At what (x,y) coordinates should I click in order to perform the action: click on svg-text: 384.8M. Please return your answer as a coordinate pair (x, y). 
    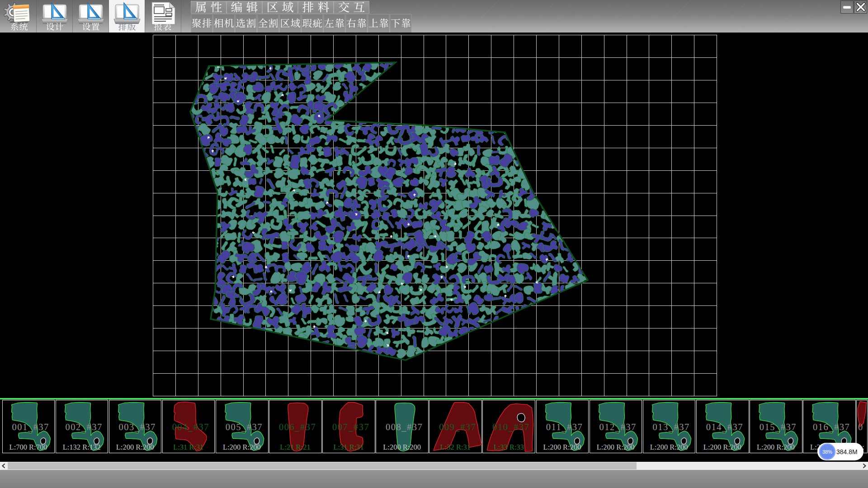
    Looking at the image, I should click on (847, 452).